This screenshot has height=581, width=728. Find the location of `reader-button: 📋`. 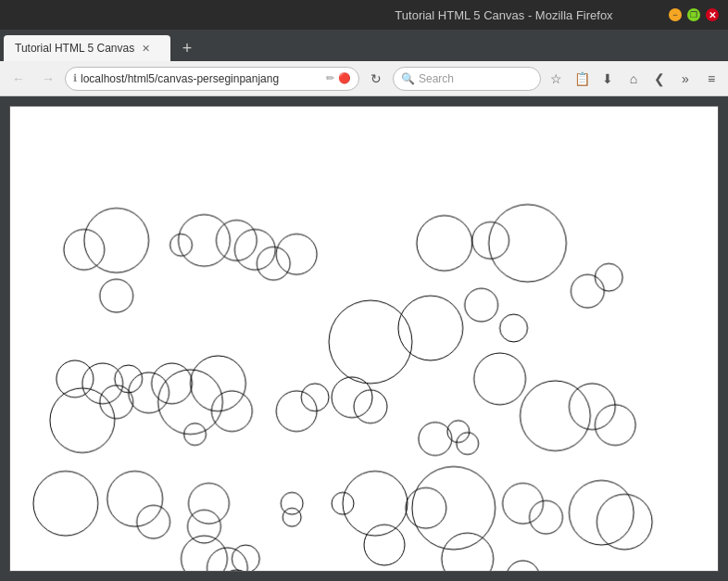

reader-button: 📋 is located at coordinates (582, 79).